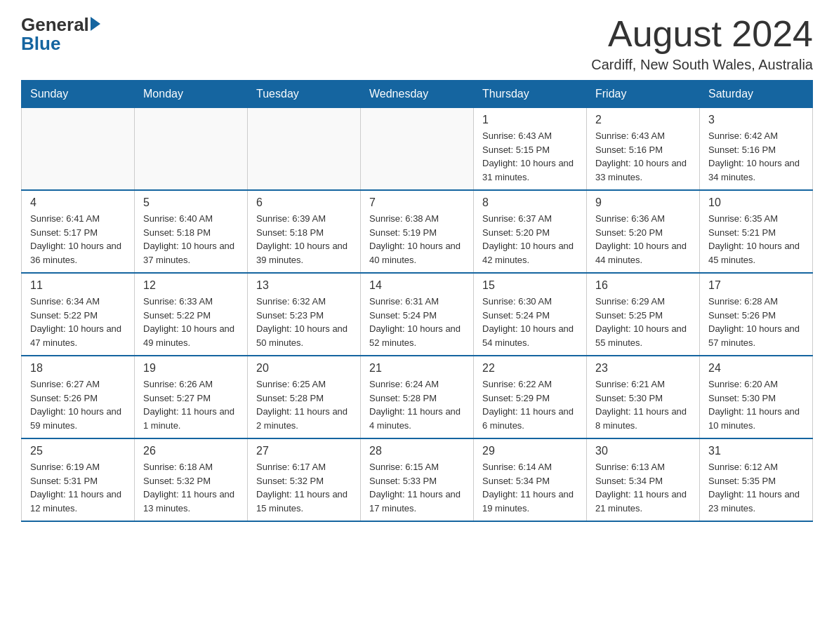  Describe the element at coordinates (417, 232) in the screenshot. I see `week-row-2: 4Sunrise: 6:41 AM Sunset: 5:17 PM Daylig…` at that location.